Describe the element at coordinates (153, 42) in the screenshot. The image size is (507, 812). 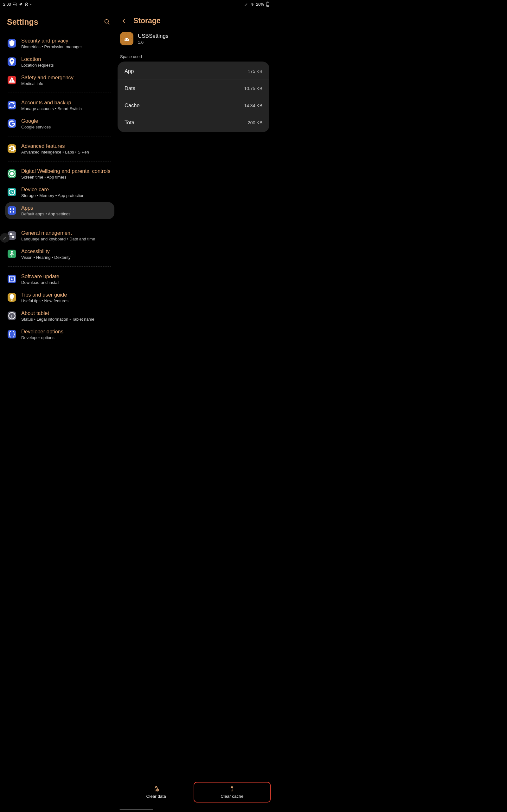
I see `app-version: 1.0` at that location.